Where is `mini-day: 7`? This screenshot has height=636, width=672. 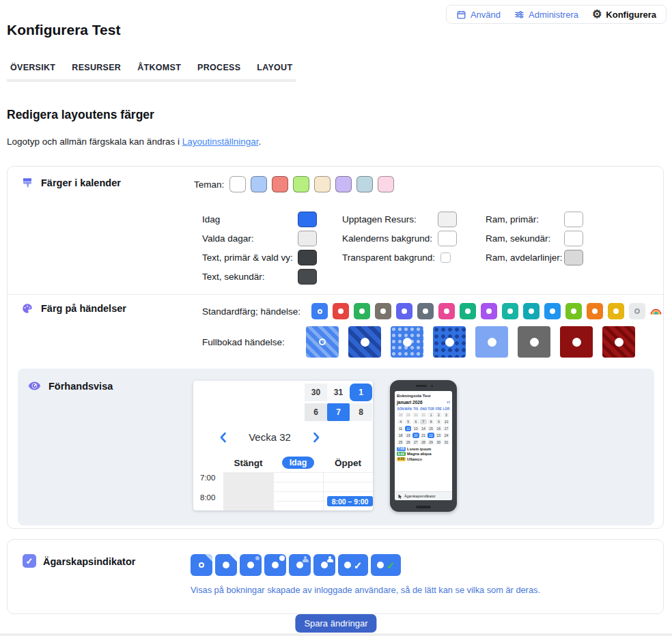 mini-day: 7 is located at coordinates (339, 412).